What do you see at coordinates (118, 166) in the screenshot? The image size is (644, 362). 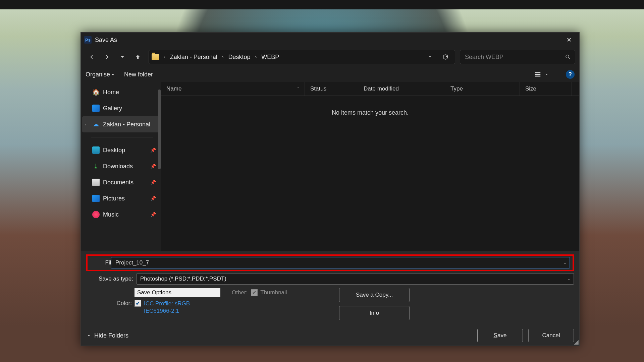 I see `sidebar-item-label: Downloads` at bounding box center [118, 166].